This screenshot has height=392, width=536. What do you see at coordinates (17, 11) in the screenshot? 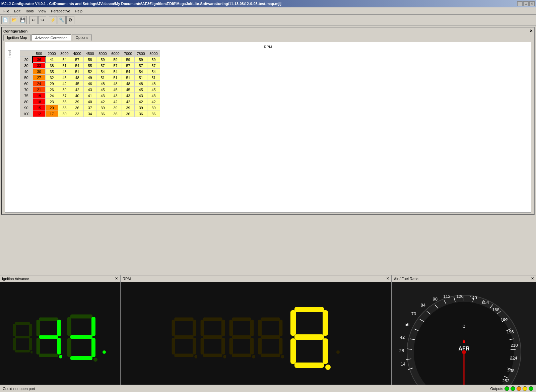
I see `menu-edit: Edit` at bounding box center [17, 11].